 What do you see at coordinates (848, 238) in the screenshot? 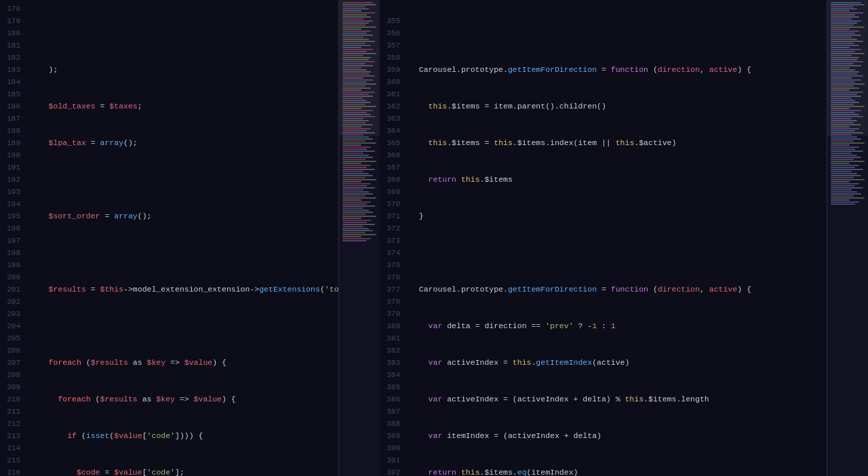
I see `right-minimap` at bounding box center [848, 238].